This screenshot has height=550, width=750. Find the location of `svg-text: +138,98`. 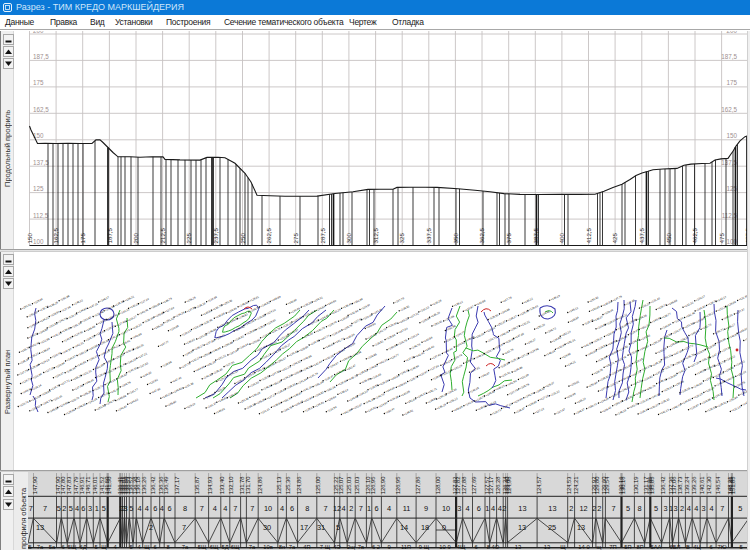

svg-text: +138,98 is located at coordinates (730, 369).